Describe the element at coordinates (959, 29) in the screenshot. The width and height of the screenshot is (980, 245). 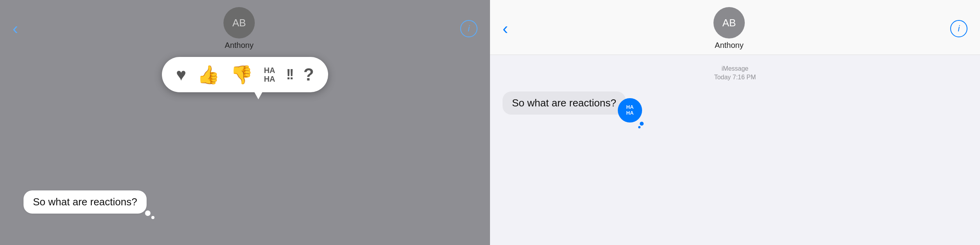
I see `info-button-right: i` at that location.